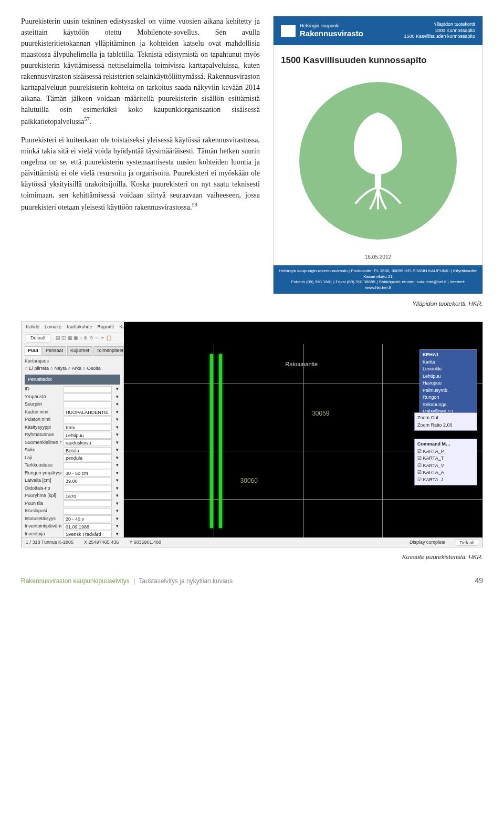 This screenshot has width=504, height=839. Describe the element at coordinates (141, 173) in the screenshot. I see `paragraph-2: Puurekisteri ei kuitenkaan ole toistaise…` at that location.